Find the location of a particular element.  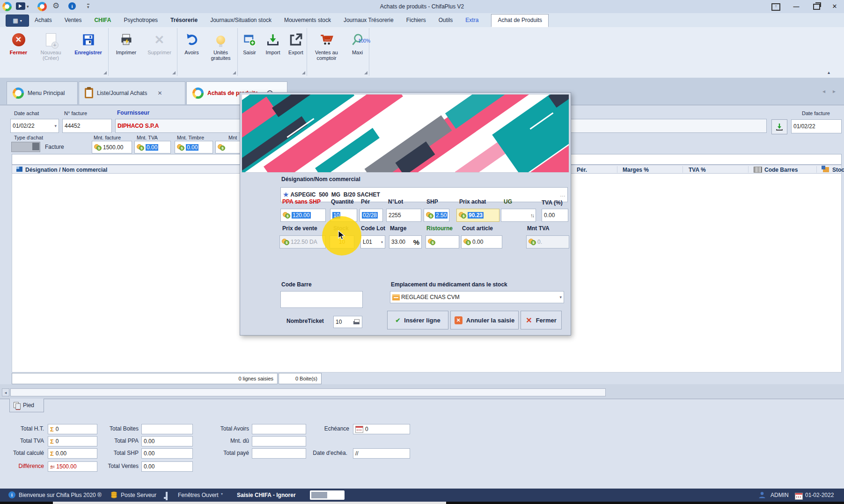

mnt-facture-field: 1500.00 is located at coordinates (112, 147).